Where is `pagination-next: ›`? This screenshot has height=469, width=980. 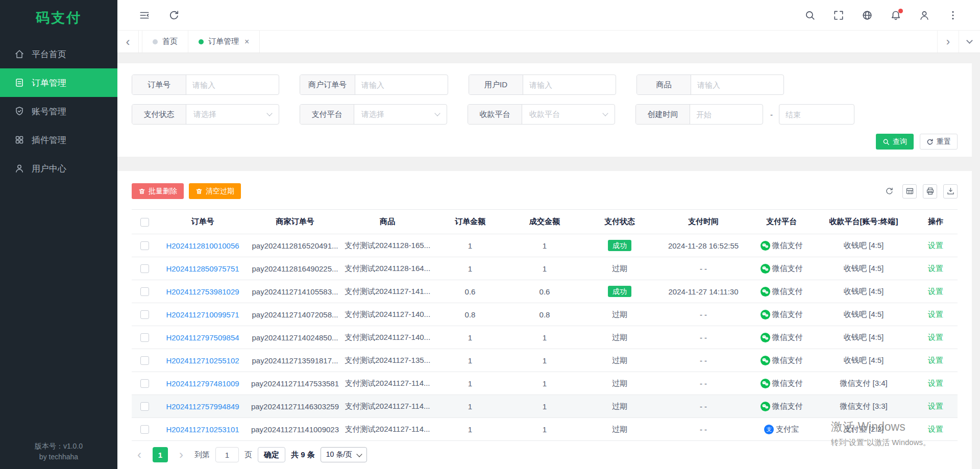 pagination-next: › is located at coordinates (181, 455).